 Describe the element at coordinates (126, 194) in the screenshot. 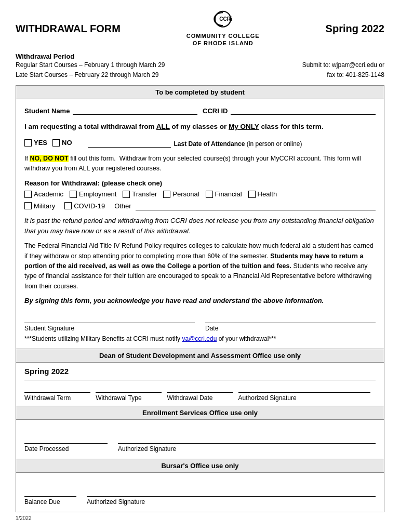

I see `transfer-checkbox` at that location.